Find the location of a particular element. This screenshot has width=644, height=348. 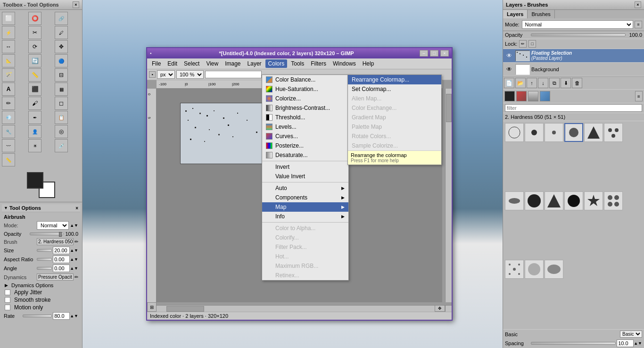

spacing-spin-icon: ▲▼ is located at coordinates (638, 343).